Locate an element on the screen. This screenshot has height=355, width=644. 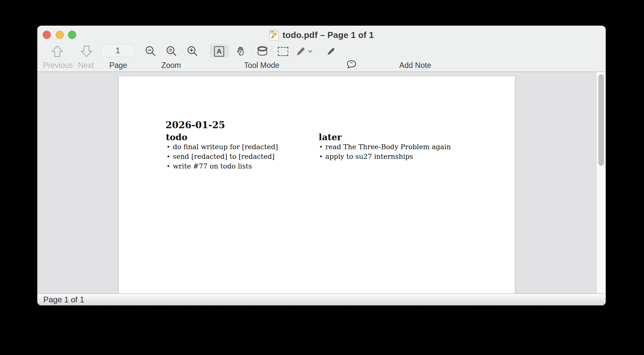
later-heading: later is located at coordinates (330, 137).